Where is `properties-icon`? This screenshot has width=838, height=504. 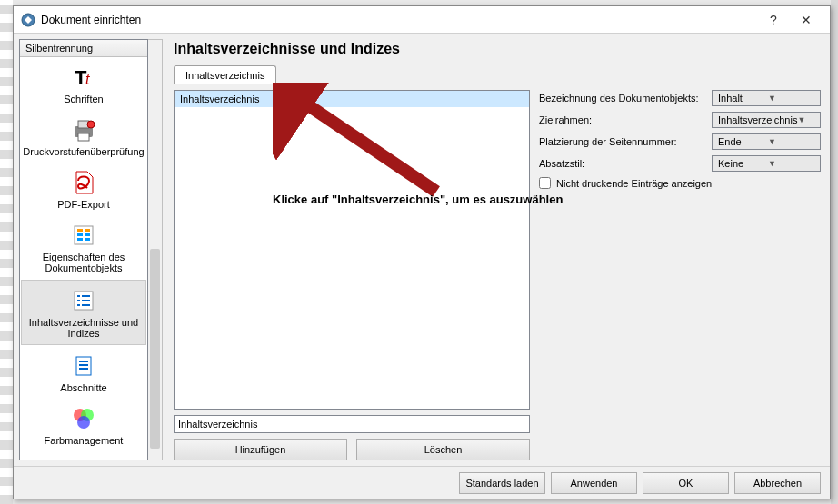
properties-icon is located at coordinates (84, 235).